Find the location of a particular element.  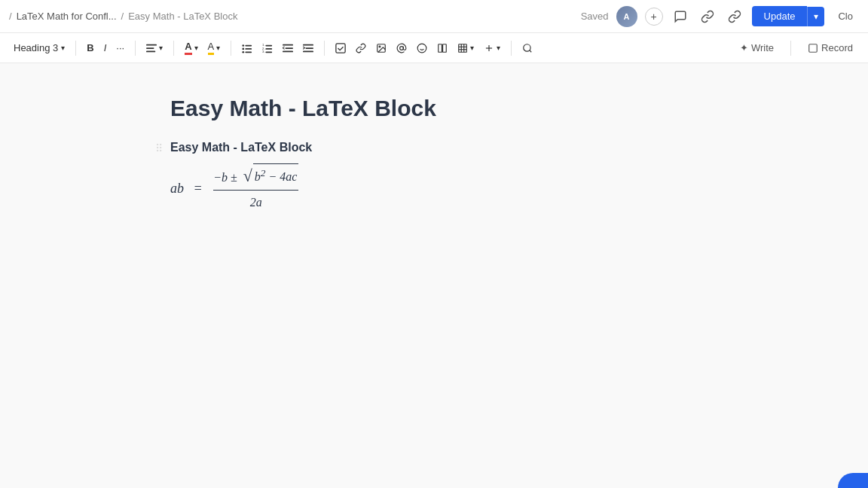

sqrt-content: b2 − 4ac is located at coordinates (276, 176).